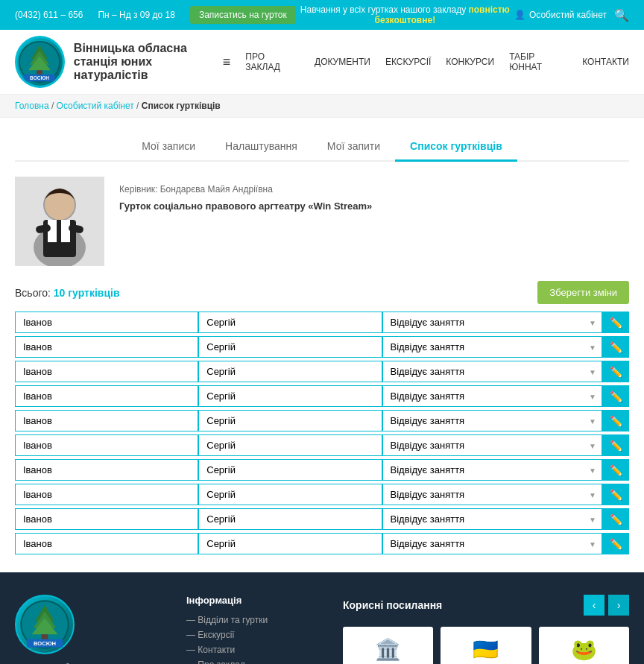 This screenshot has width=644, height=664. What do you see at coordinates (561, 15) in the screenshot?
I see `personal-cabinet-link: 👤 Особистий кабінет` at bounding box center [561, 15].